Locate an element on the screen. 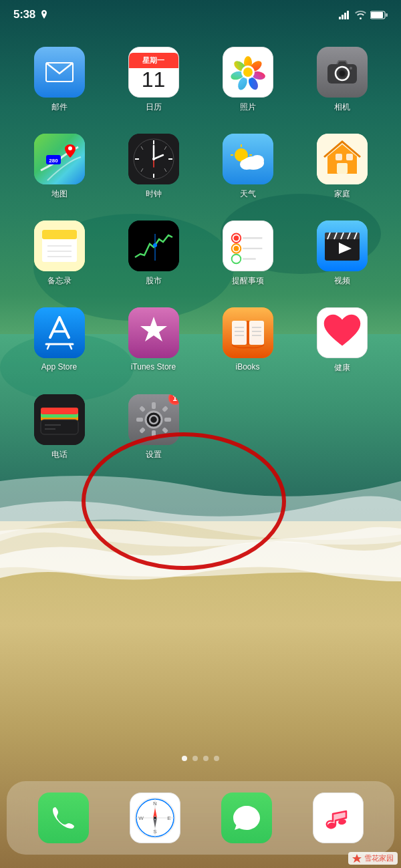  safari-icon: N S E W is located at coordinates (155, 818).